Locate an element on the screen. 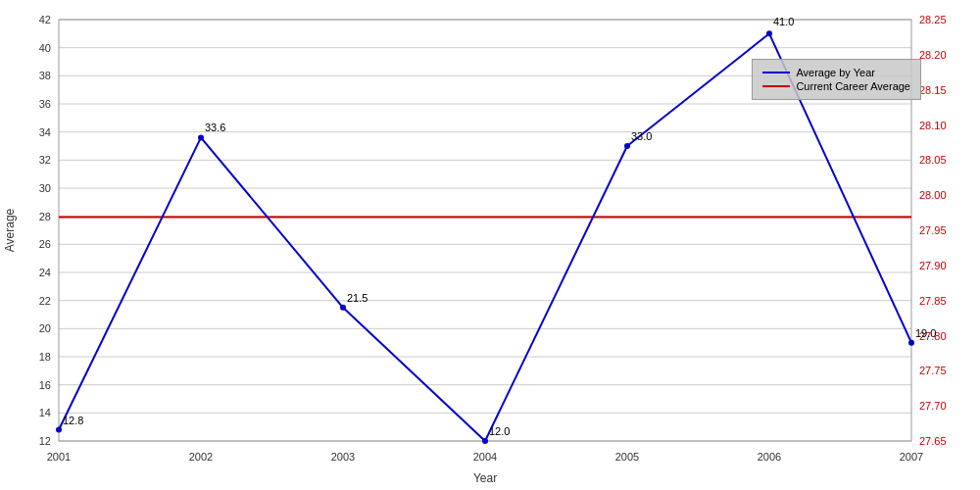  svg-text: 18 is located at coordinates (45, 357).